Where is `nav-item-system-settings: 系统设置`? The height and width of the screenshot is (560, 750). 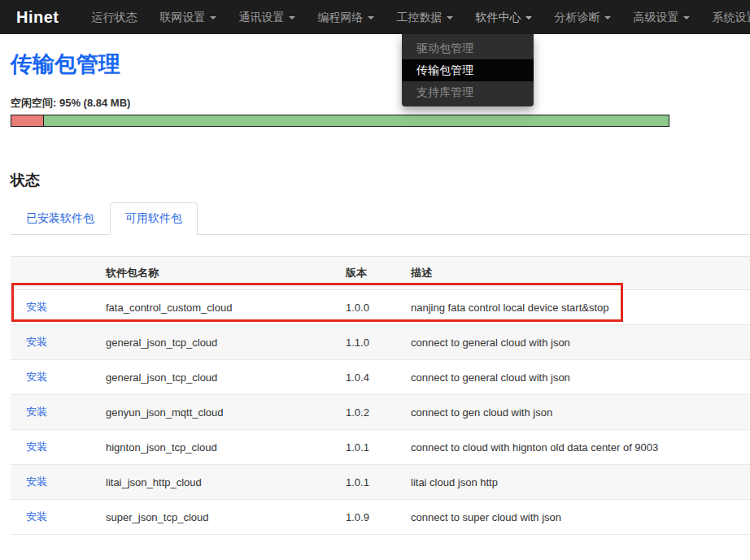
nav-item-system-settings: 系统设置 is located at coordinates (726, 17).